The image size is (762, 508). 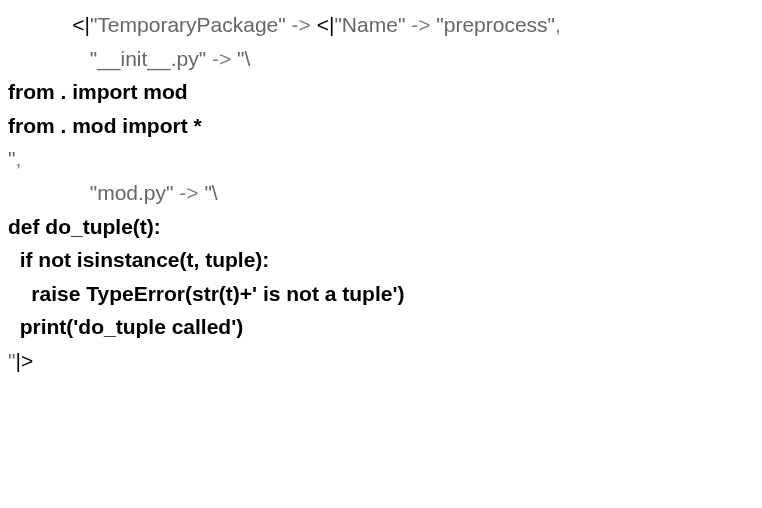 What do you see at coordinates (381, 126) in the screenshot?
I see `code-line-4: from . mod import *` at bounding box center [381, 126].